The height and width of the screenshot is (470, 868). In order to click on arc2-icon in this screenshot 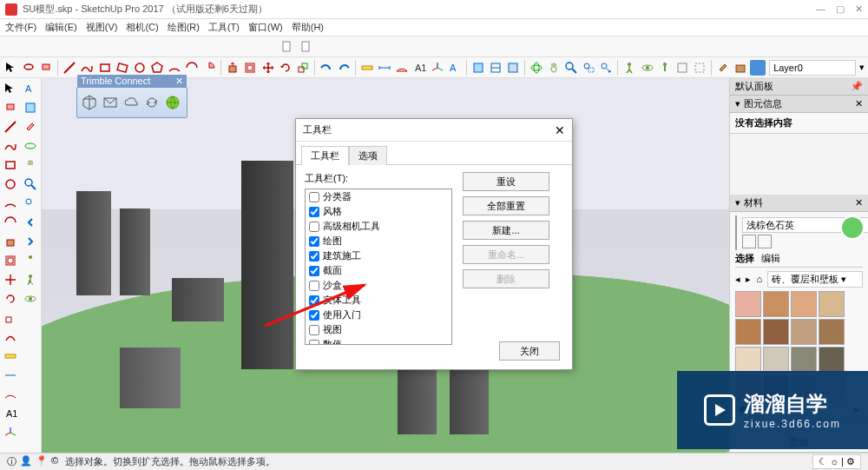, I will do `click(192, 68)`.